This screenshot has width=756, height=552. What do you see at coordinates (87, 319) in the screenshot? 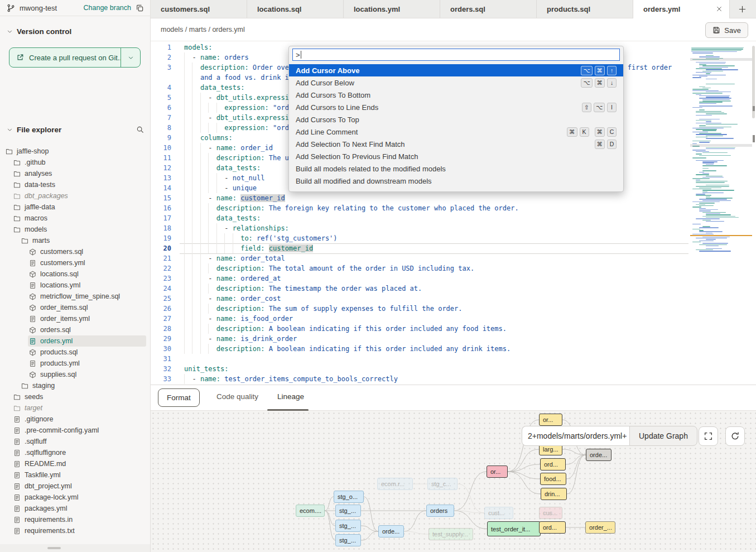
I see `file-tree-item-order_items.yml: order_items.yml` at bounding box center [87, 319].